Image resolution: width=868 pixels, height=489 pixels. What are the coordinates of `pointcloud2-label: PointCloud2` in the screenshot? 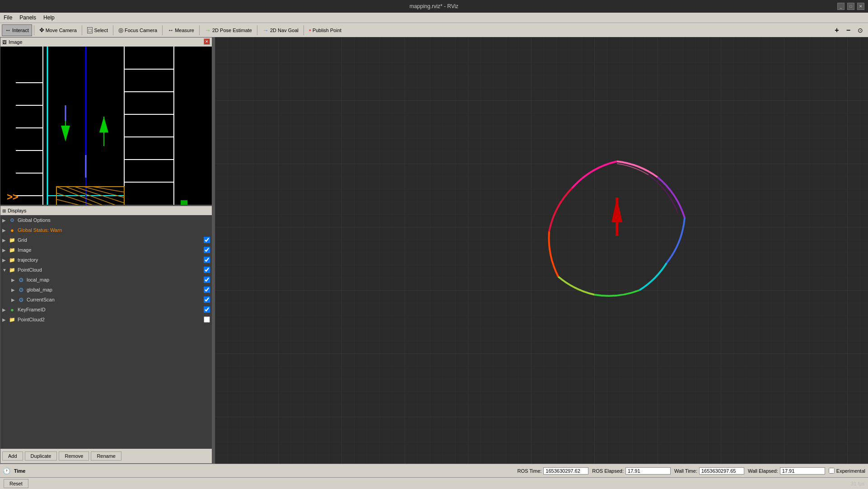 It's located at (110, 320).